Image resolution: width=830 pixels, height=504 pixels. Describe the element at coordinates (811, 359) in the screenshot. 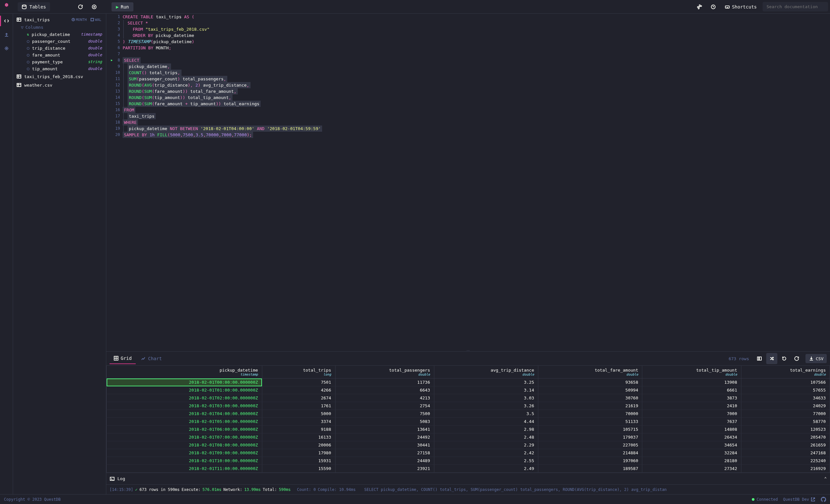

I see `download-icon` at that location.